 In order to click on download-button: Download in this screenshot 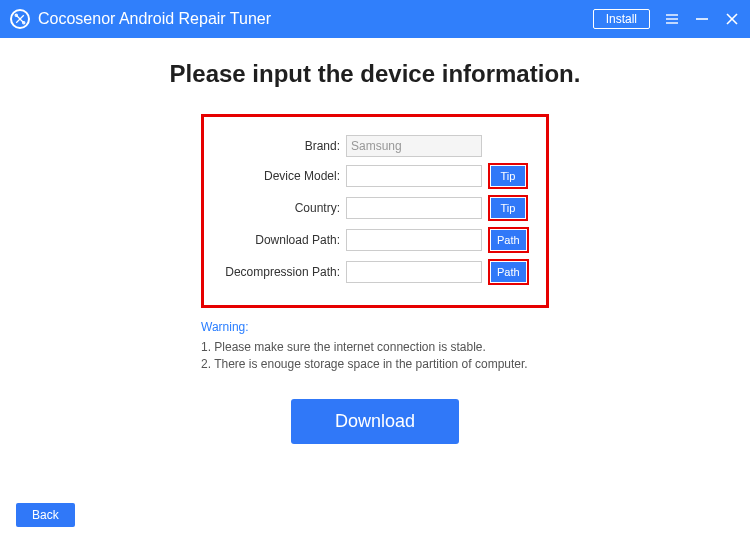, I will do `click(375, 422)`.